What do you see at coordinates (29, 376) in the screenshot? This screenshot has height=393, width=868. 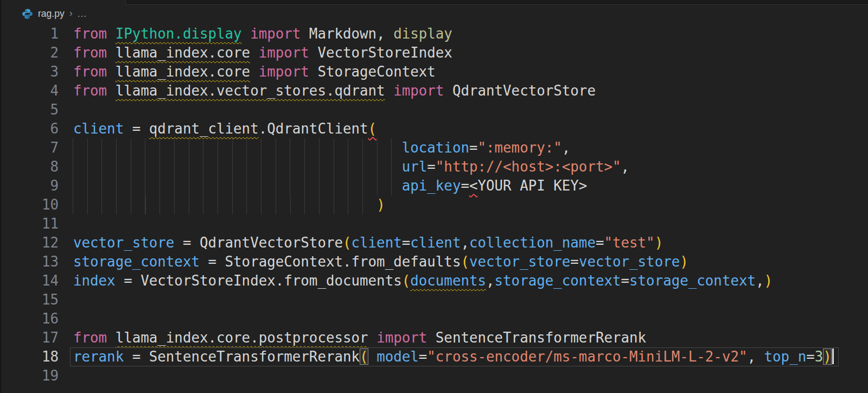 I see `line-number: 19` at bounding box center [29, 376].